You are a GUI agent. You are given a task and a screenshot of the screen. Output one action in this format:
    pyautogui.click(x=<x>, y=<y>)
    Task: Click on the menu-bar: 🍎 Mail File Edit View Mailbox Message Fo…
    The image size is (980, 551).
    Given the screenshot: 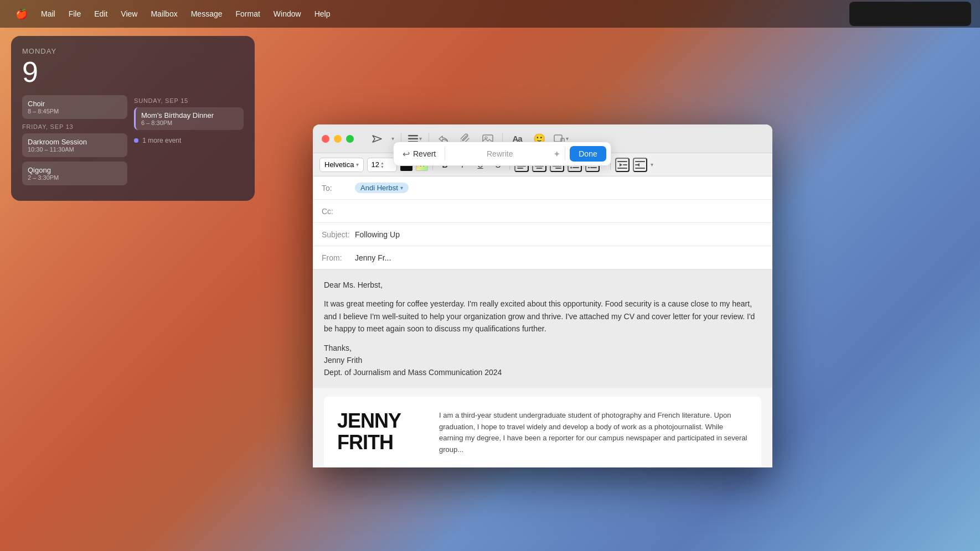 What is the action you would take?
    pyautogui.click(x=490, y=14)
    